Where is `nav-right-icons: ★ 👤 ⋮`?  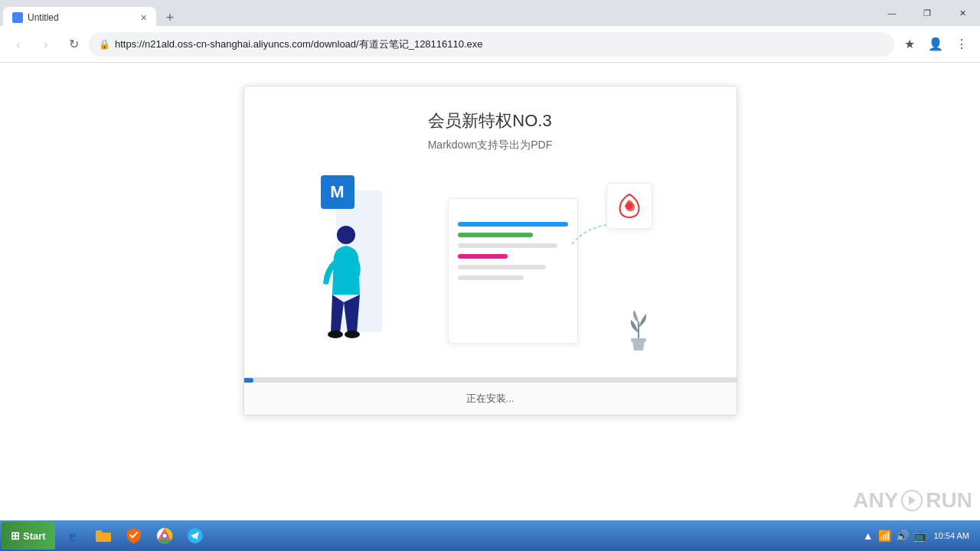
nav-right-icons: ★ 👤 ⋮ is located at coordinates (936, 44).